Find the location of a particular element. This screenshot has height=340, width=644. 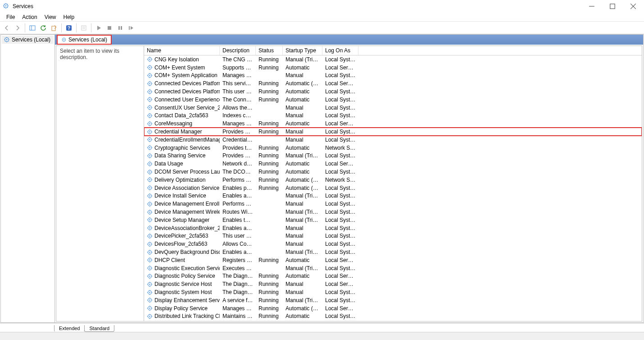

service-row: DeviceAssociationBroker_2cf...Enables ap… is located at coordinates (393, 228).